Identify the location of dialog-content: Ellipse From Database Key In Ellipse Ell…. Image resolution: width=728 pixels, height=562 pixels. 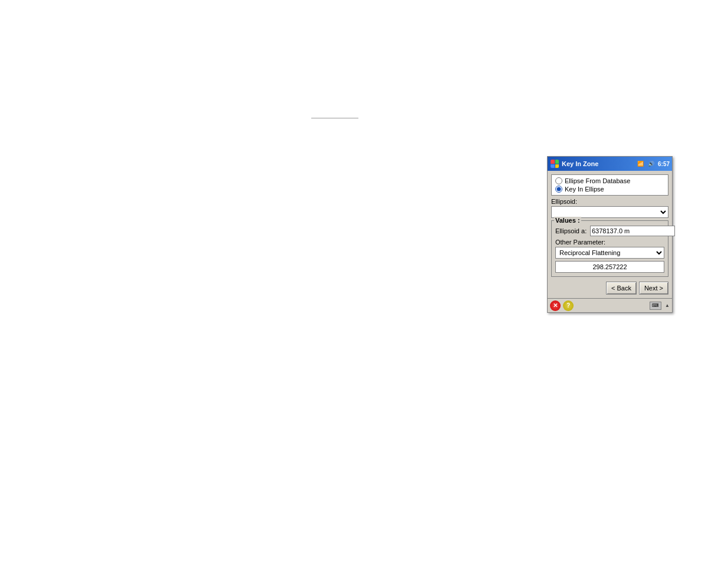
(610, 234).